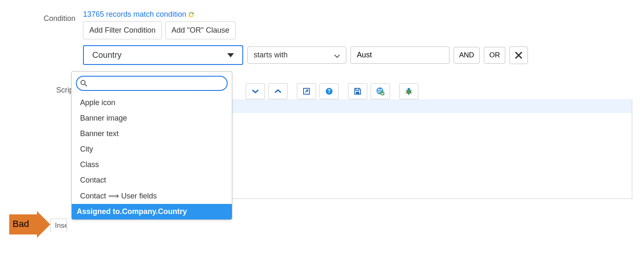 This screenshot has height=255, width=644. What do you see at coordinates (152, 165) in the screenshot?
I see `dropdown-option: Class` at bounding box center [152, 165].